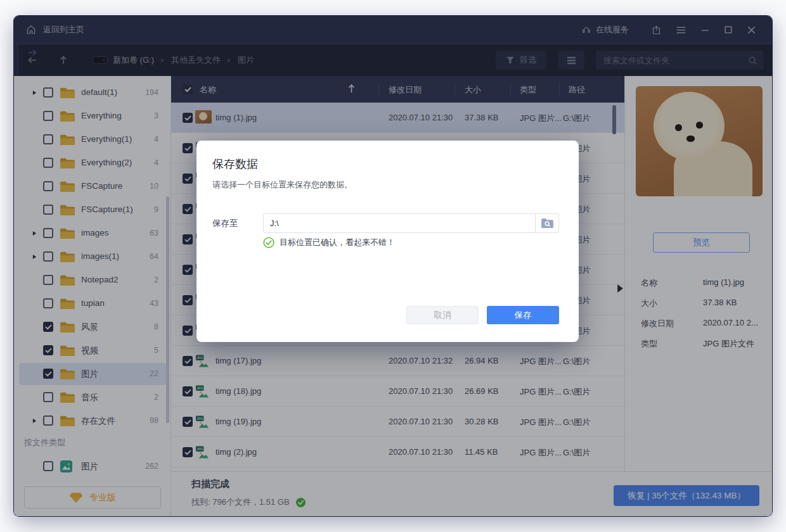 The image size is (786, 532). Describe the element at coordinates (283, 185) in the screenshot. I see `dialog-message: 请选择一个目标位置来保存您的数据。` at that location.